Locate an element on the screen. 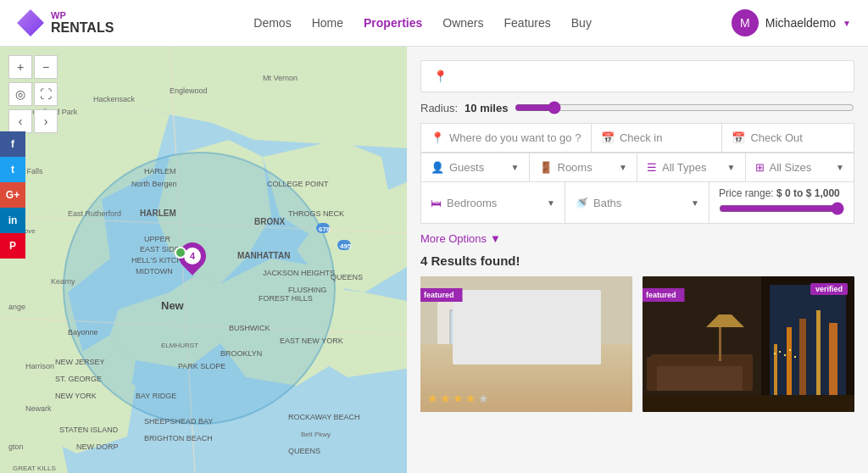 This screenshot has height=473, width=868. next-button: › is located at coordinates (46, 121).